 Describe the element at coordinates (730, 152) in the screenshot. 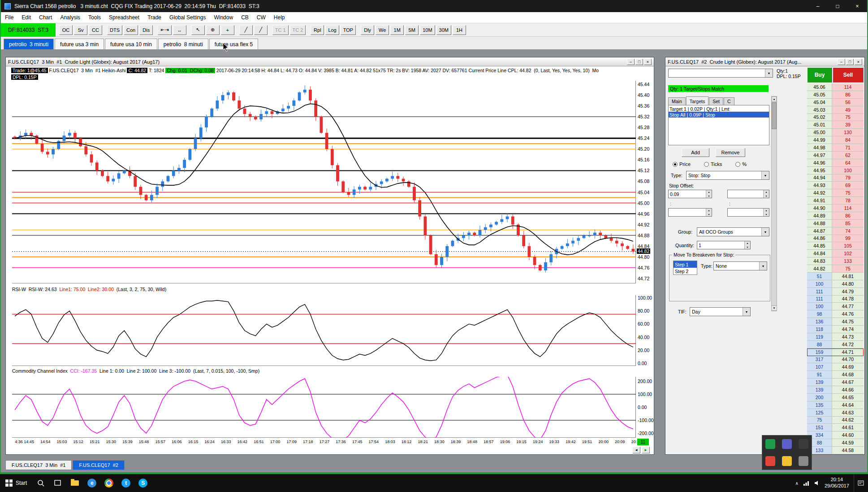

I see `remove-button: Remove` at that location.